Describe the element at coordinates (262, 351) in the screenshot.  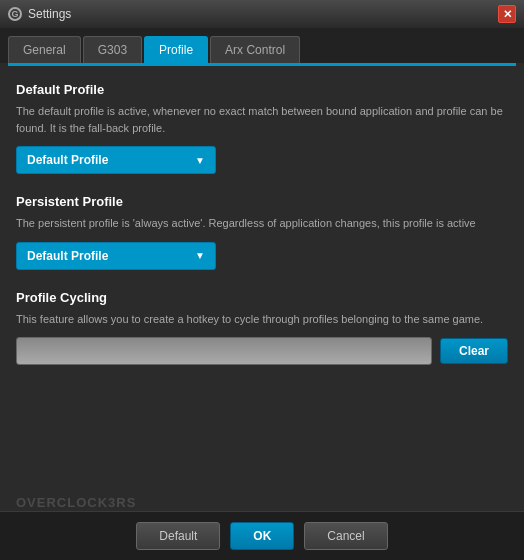
I see `profile-cycling-input-row: Clear` at that location.